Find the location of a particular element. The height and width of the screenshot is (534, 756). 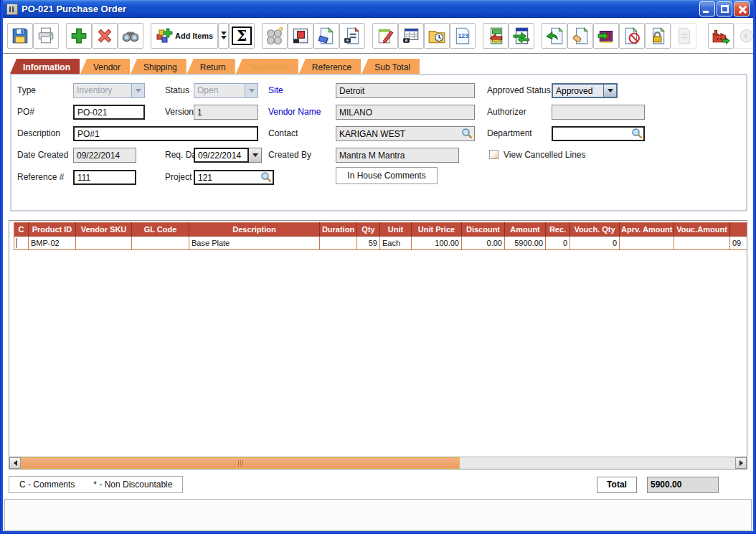

lock-document-icon is located at coordinates (658, 36).